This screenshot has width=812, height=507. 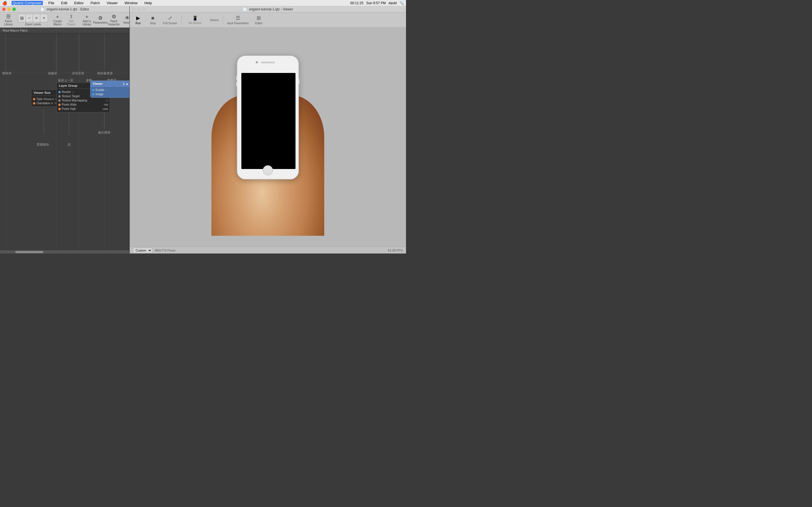 I want to click on phone-camera, so click(x=257, y=62).